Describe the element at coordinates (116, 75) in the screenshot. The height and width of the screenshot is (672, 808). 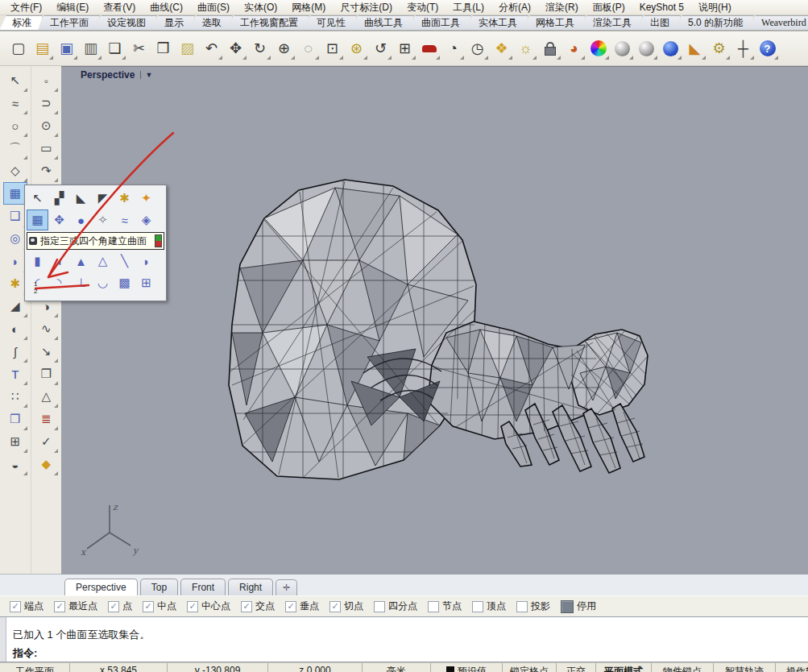
I see `viewport-title: Perspective ▼` at that location.